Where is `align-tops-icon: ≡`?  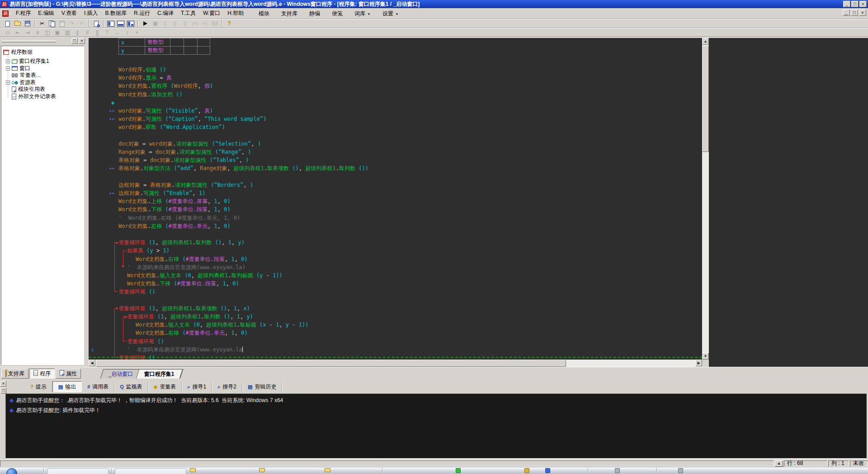 align-tops-icon: ≡ is located at coordinates (38, 33).